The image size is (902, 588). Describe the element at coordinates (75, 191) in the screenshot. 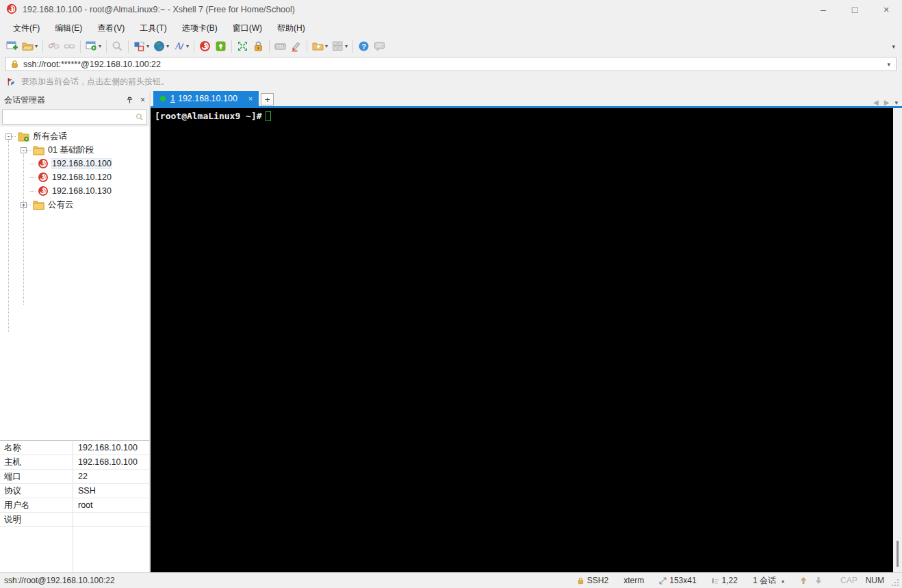

I see `tree-item-session-130: 192.168.10.130` at that location.